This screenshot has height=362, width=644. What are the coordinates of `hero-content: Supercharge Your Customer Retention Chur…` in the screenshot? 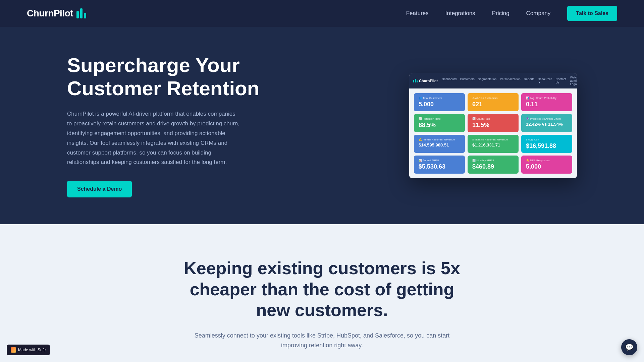 It's located at (163, 125).